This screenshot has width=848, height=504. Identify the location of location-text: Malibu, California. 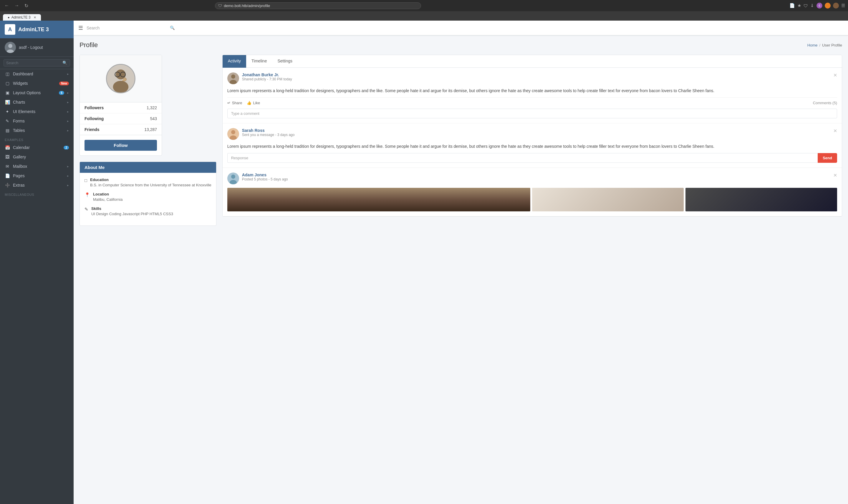
(108, 200).